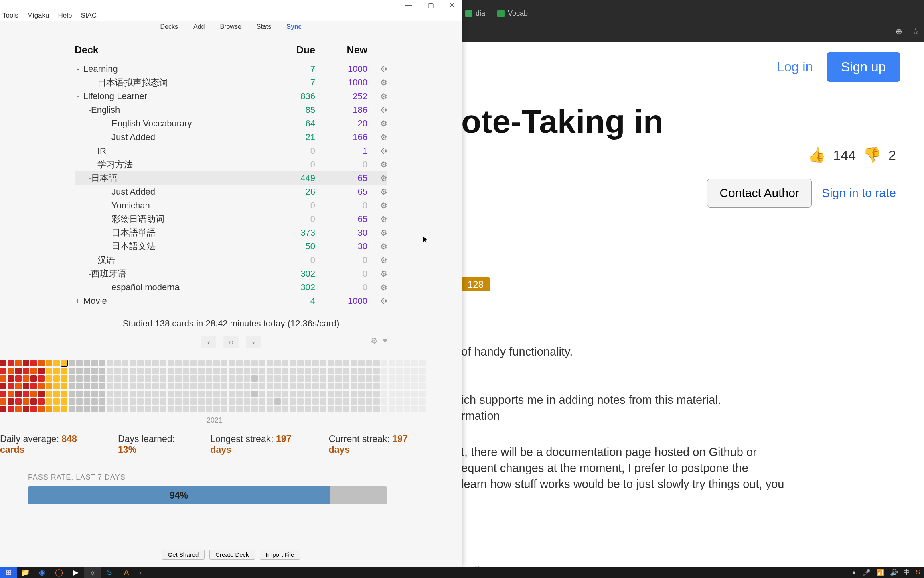  I want to click on maximize-icon: ▢, so click(431, 6).